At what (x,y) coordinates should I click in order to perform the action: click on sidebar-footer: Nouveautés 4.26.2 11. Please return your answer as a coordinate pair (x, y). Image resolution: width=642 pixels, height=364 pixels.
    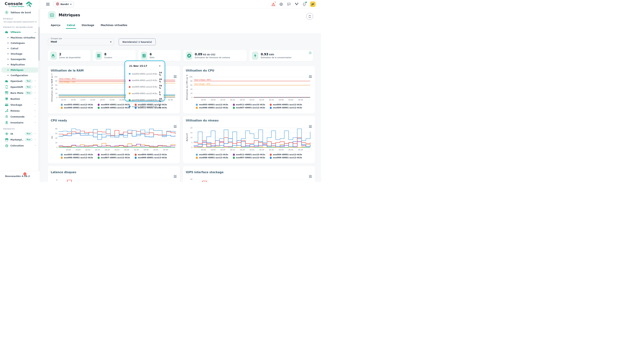
    Looking at the image, I should click on (20, 176).